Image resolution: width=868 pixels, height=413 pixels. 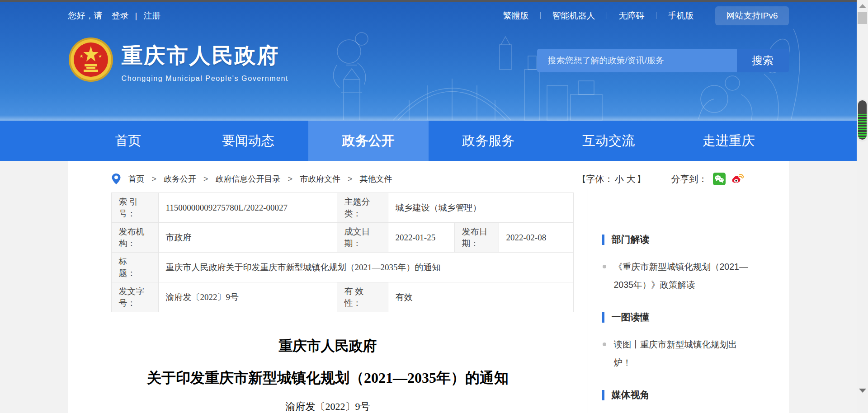 I want to click on register-link: 注册, so click(x=152, y=16).